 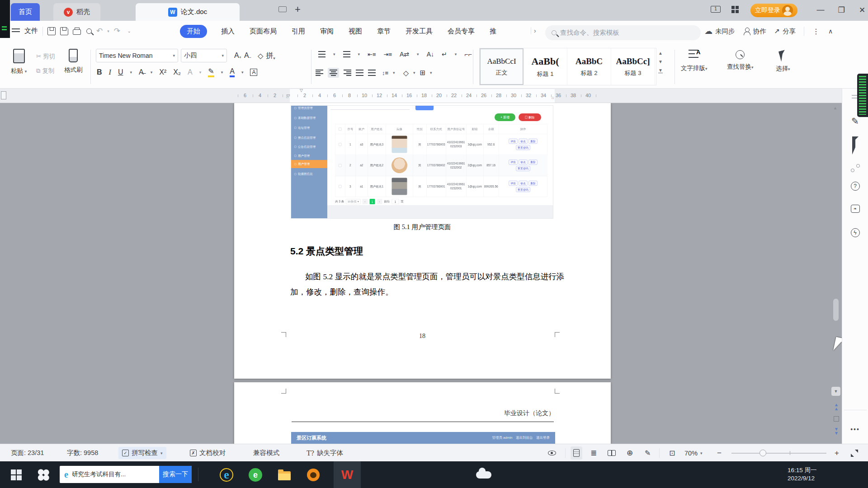 I want to click on handwrite-icon: ✎, so click(x=647, y=453).